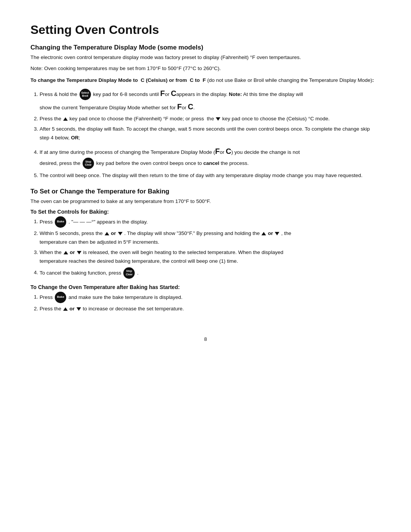 The width and height of the screenshot is (411, 532). Describe the element at coordinates (210, 222) in the screenshot. I see `list-item: Press Bake . "— — —°" appears in the dis…` at that location.